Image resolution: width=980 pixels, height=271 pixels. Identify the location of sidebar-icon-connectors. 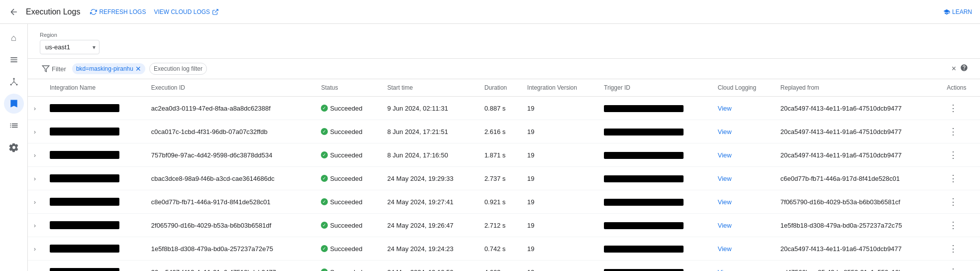
(14, 82).